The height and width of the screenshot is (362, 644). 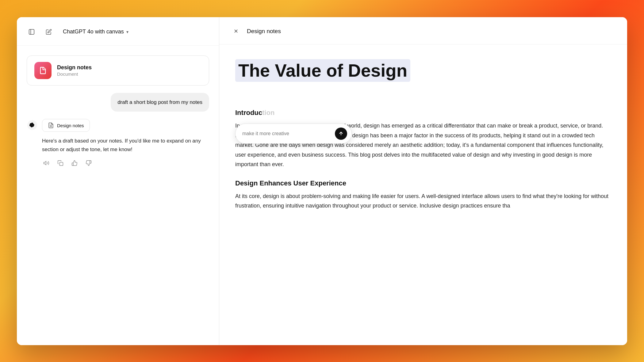 I want to click on design-notes-ref-label: Design notes, so click(x=71, y=126).